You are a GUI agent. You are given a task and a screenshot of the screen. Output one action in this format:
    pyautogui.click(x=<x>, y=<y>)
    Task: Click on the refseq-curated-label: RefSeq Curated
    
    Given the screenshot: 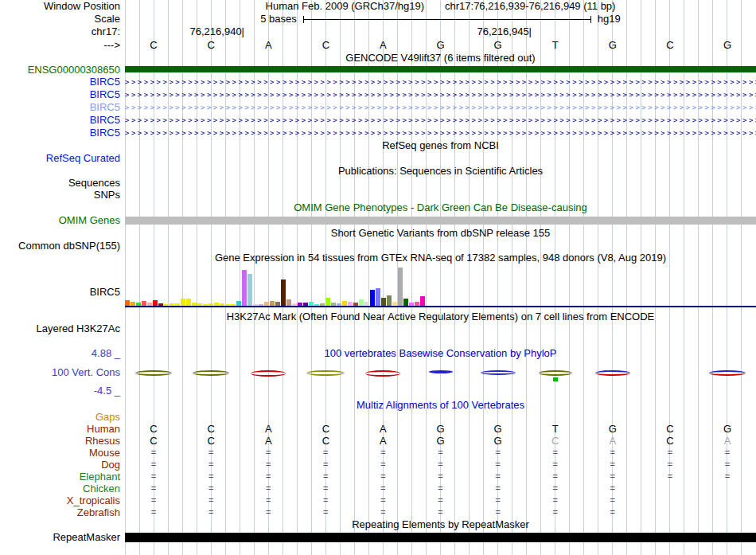 What is the action you would take?
    pyautogui.click(x=62, y=158)
    